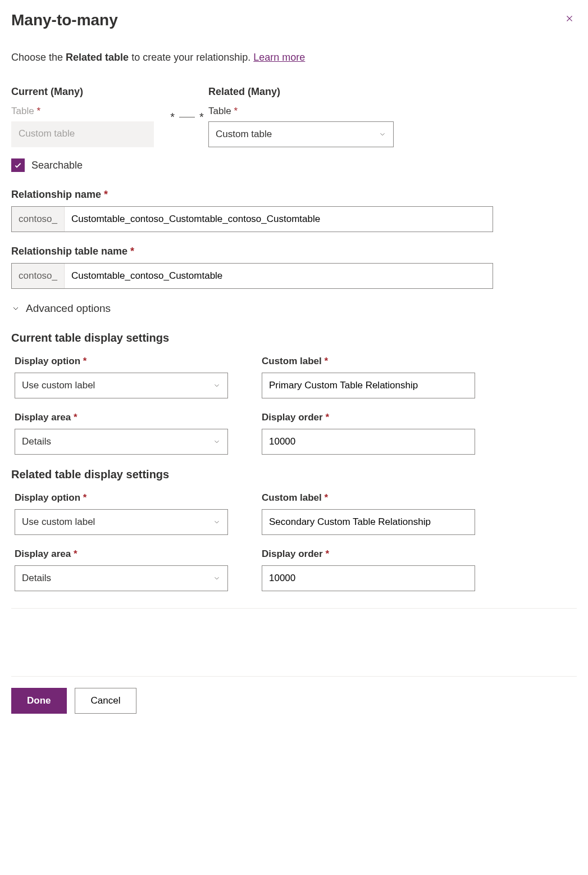 Image resolution: width=588 pixels, height=875 pixels. Describe the element at coordinates (294, 677) in the screenshot. I see `footer-divider` at that location.